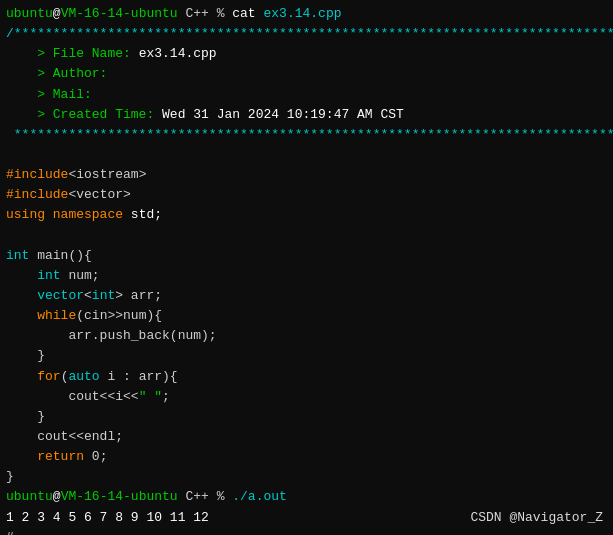 The width and height of the screenshot is (613, 535). Describe the element at coordinates (306, 54) in the screenshot. I see `comment-filename: > File Name: ex3.14.cpp` at that location.